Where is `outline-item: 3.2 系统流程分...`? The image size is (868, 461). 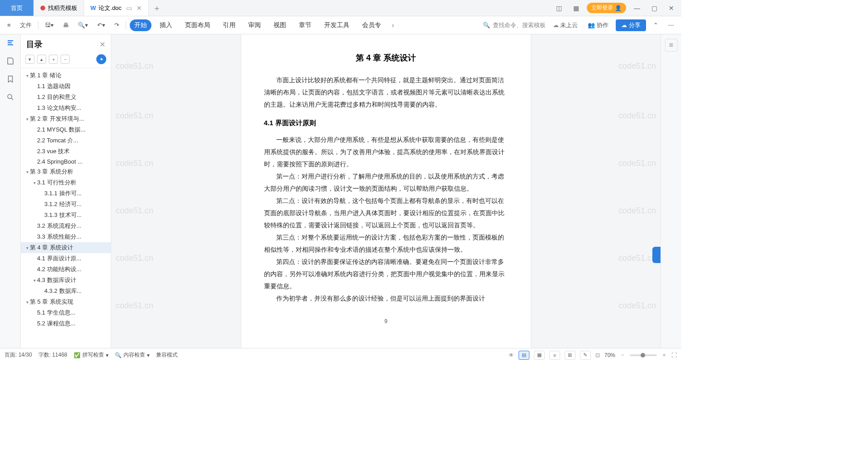 outline-item: 3.2 系统流程分... is located at coordinates (66, 226).